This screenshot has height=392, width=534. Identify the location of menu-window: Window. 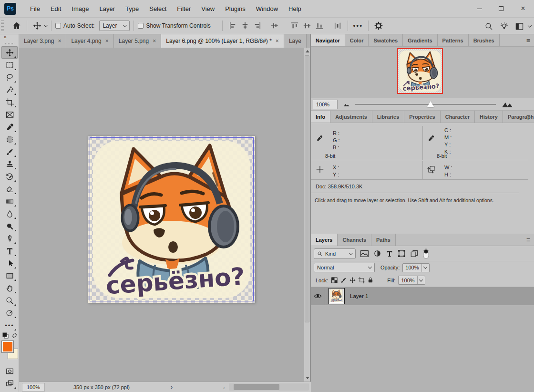
(267, 9).